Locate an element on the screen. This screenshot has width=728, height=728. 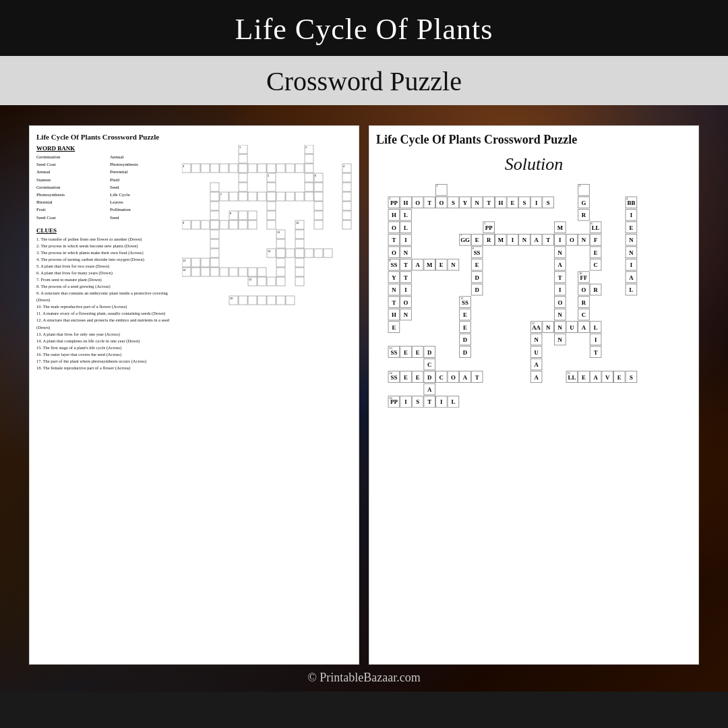
clues-section: CLUES 1. The transfer of pollen from one… is located at coordinates (107, 299).